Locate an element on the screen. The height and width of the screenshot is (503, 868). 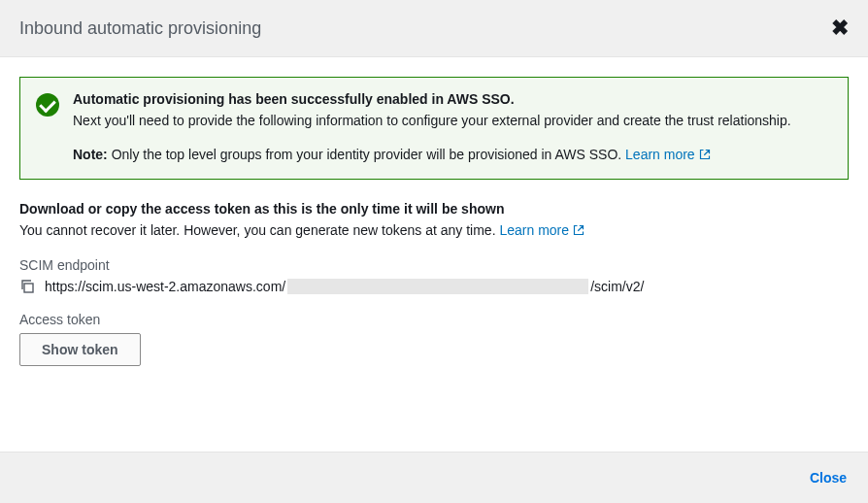
show-token-button: Show token is located at coordinates (80, 350).